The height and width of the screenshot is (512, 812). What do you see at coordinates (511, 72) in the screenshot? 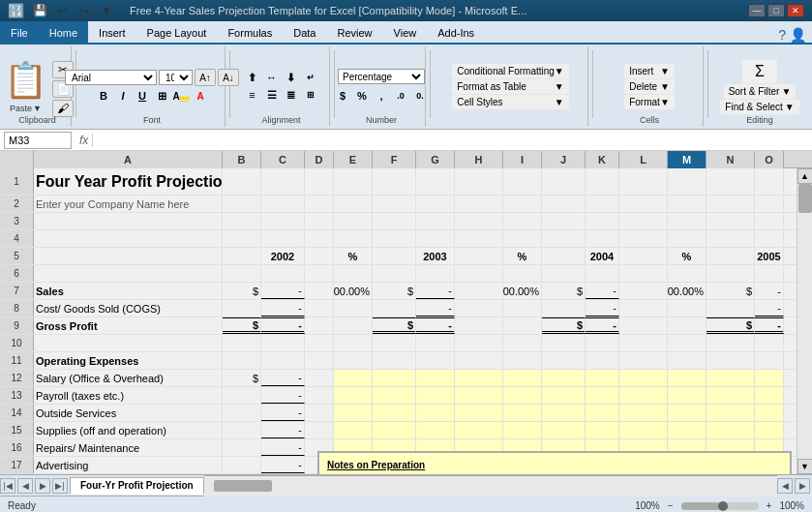
I see `conditional-formatting-btn: Conditional Formatting ▼` at bounding box center [511, 72].